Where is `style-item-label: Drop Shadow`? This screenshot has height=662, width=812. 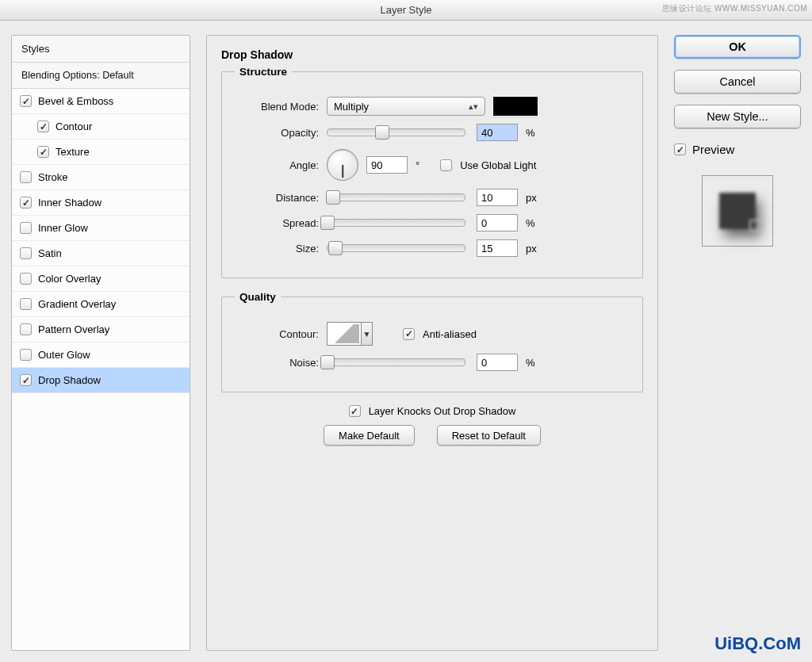 style-item-label: Drop Shadow is located at coordinates (70, 381).